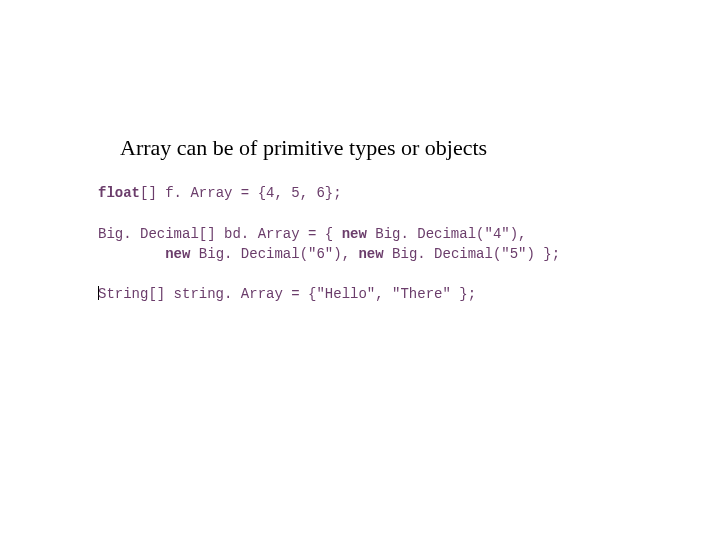  What do you see at coordinates (274, 254) in the screenshot?
I see `code-line-3a: Big. Decimal("6"),` at bounding box center [274, 254].